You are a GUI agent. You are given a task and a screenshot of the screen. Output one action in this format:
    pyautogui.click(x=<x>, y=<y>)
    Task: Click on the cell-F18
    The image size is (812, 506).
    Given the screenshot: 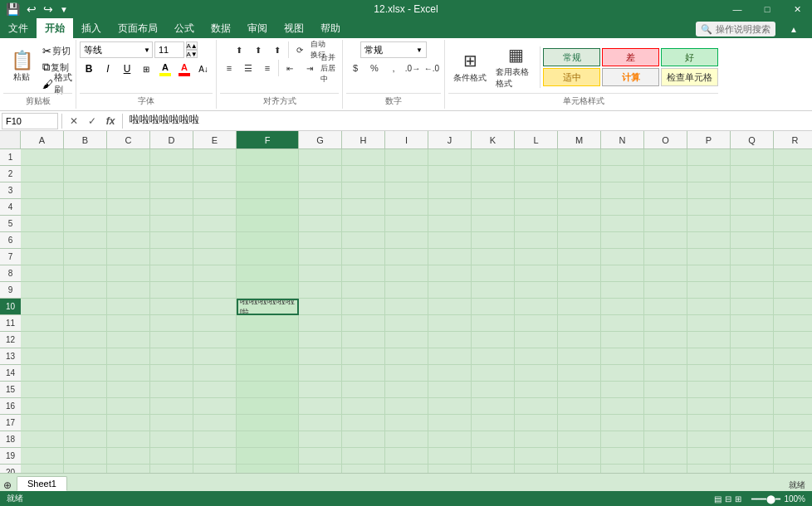 What is the action you would take?
    pyautogui.click(x=267, y=440)
    